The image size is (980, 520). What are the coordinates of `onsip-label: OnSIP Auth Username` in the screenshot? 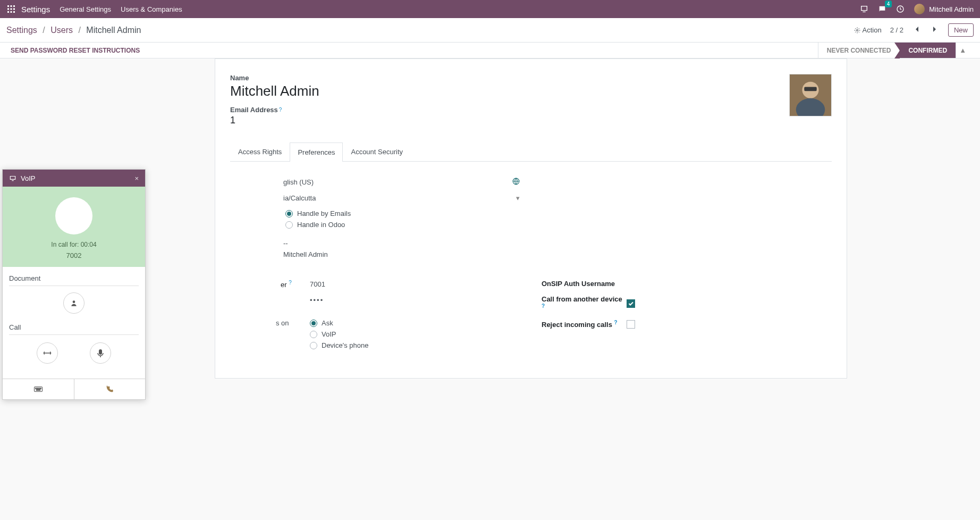 It's located at (578, 284).